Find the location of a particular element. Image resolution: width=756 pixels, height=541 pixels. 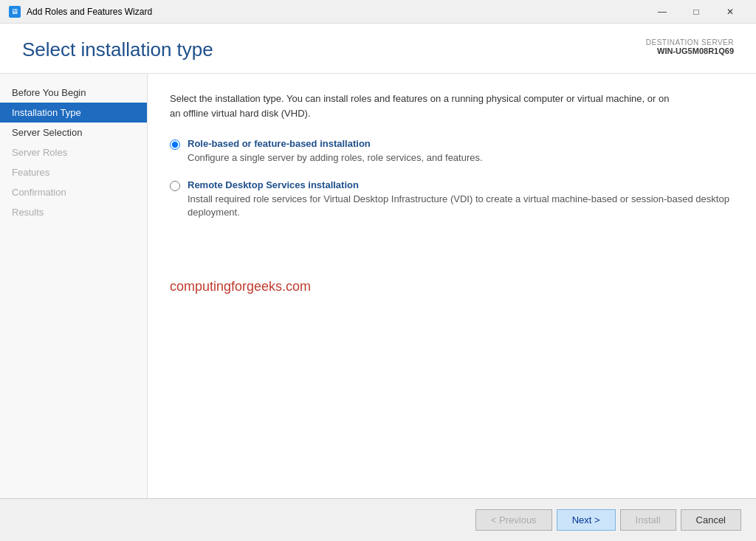

window-controls: — □ ✕ is located at coordinates (696, 12).